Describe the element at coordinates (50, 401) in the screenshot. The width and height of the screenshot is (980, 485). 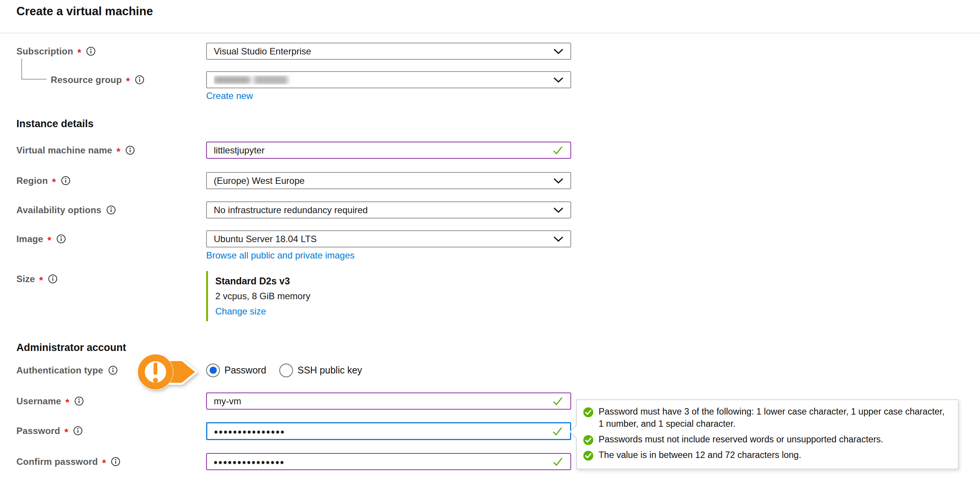
I see `username-label-row: Username *` at that location.